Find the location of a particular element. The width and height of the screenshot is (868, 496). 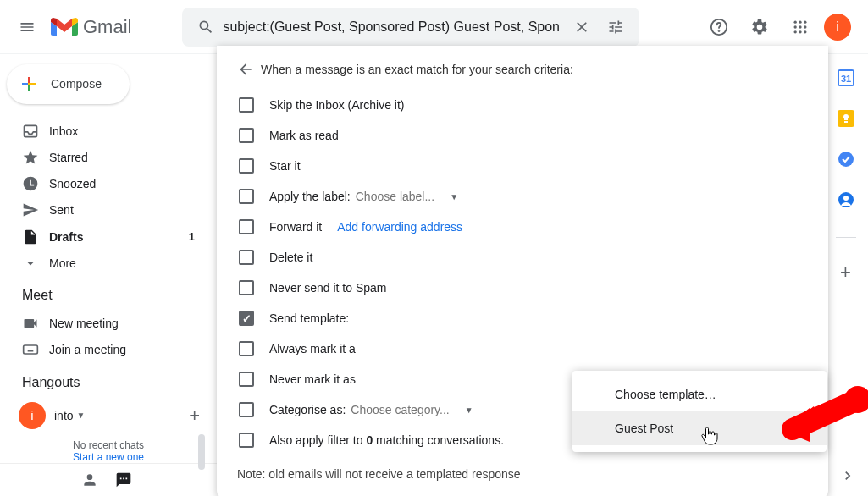

checkbox-never-important is located at coordinates (246, 379).